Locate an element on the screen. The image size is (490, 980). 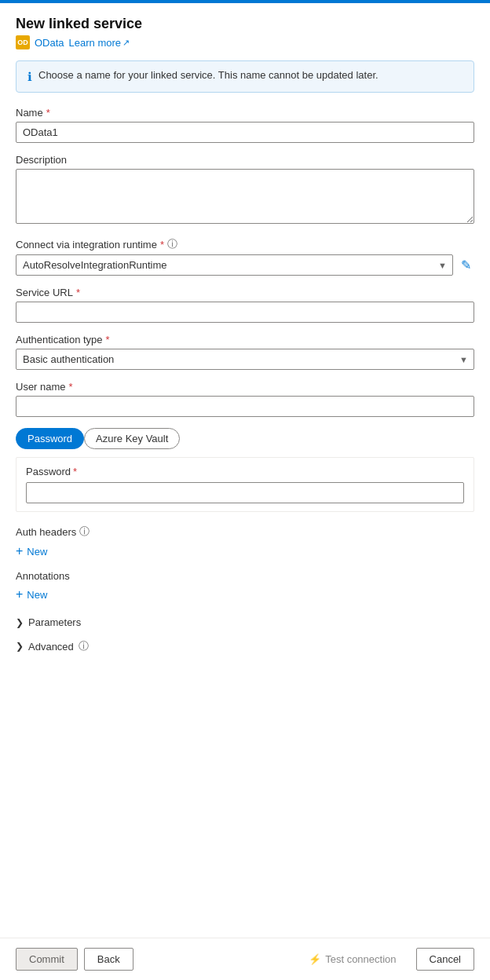
service-url-label: Service URL * is located at coordinates (245, 292).